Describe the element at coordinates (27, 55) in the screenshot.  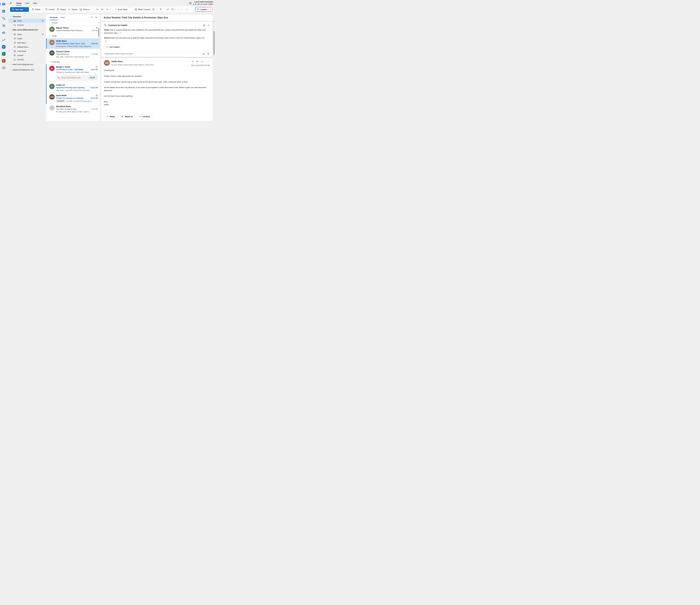
I see `sidebar-item-archive: Archive` at that location.